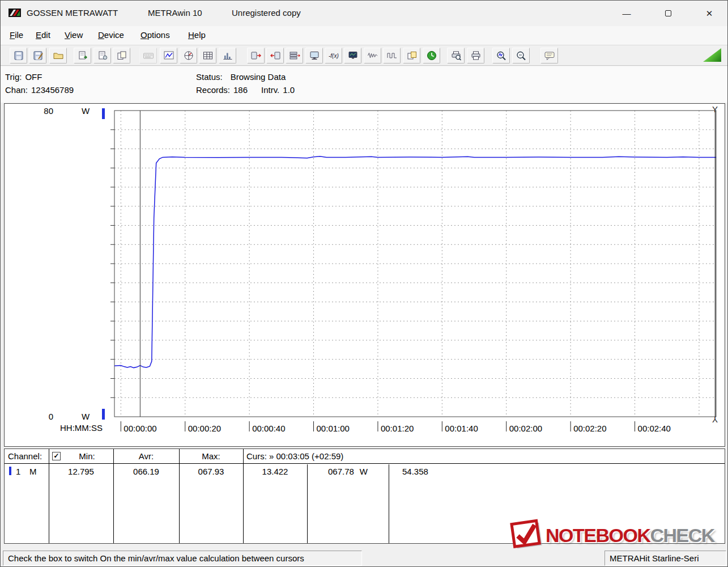  I want to click on save-as-button, so click(37, 56).